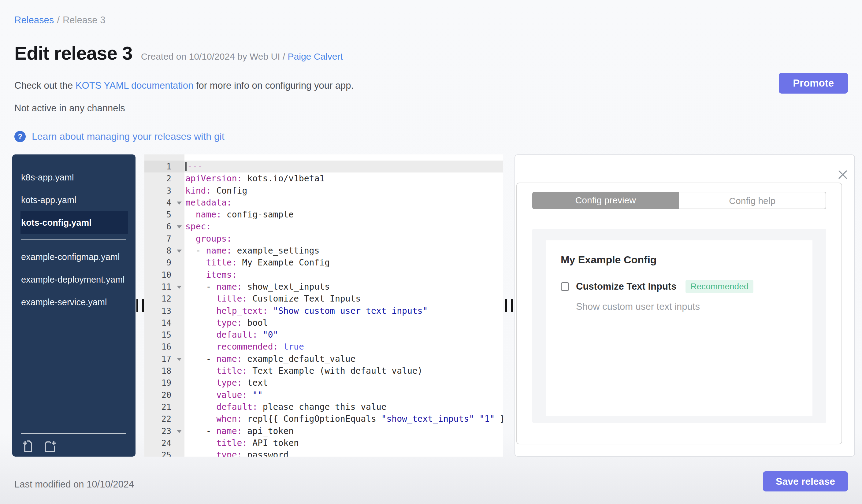  I want to click on page-title: Edit release 3, so click(73, 53).